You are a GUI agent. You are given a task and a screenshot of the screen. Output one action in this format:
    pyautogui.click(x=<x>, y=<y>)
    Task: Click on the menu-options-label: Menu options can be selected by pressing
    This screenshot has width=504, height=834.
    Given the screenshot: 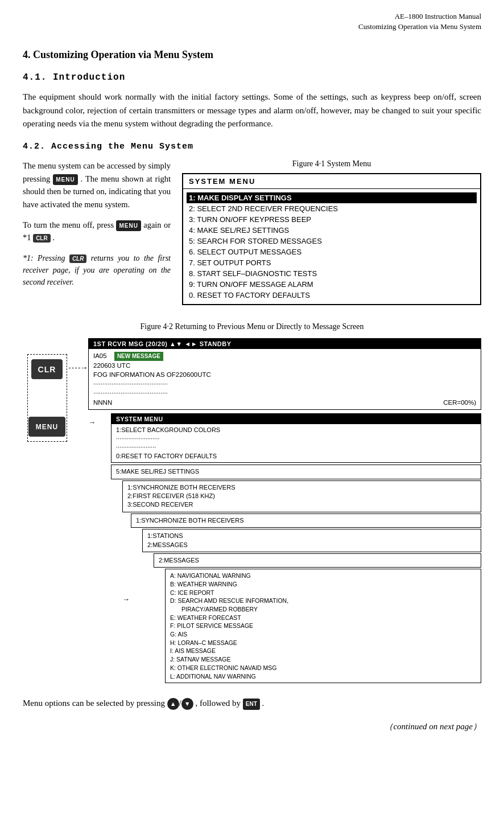 What is the action you would take?
    pyautogui.click(x=94, y=703)
    